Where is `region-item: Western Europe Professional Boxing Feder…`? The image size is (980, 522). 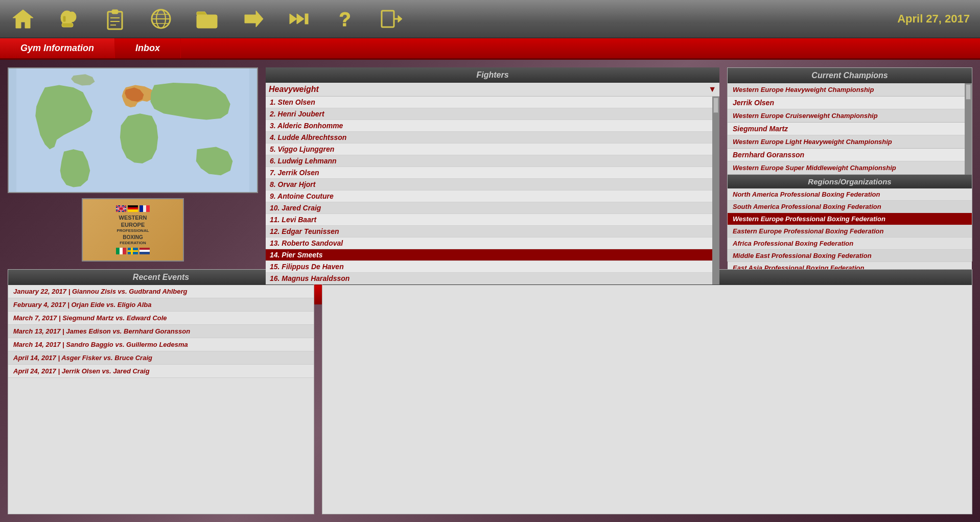 region-item: Western Europe Professional Boxing Feder… is located at coordinates (850, 219).